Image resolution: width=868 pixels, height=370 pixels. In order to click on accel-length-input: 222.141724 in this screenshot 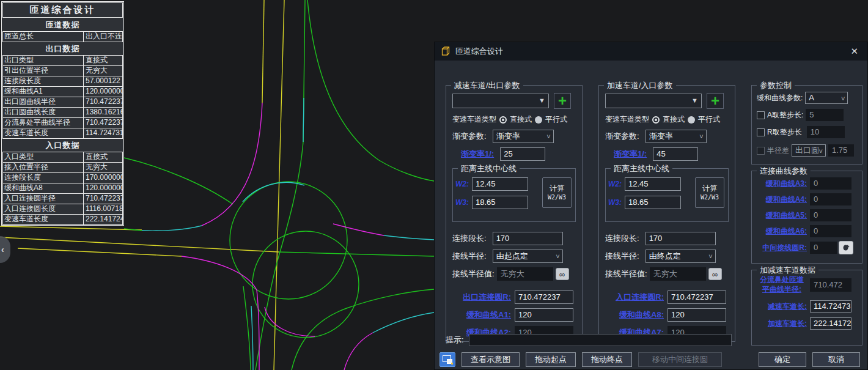, I will do `click(831, 324)`.